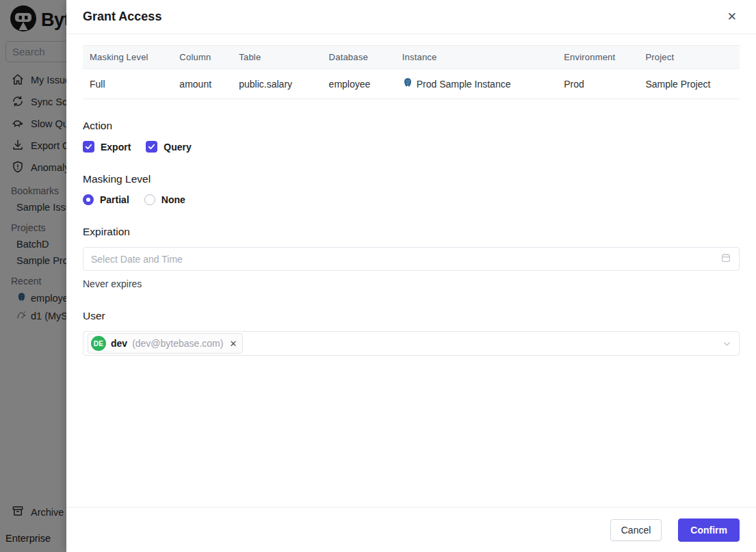 The width and height of the screenshot is (756, 552). Describe the element at coordinates (464, 84) in the screenshot. I see `instance-name: Prod Sample Instance` at that location.